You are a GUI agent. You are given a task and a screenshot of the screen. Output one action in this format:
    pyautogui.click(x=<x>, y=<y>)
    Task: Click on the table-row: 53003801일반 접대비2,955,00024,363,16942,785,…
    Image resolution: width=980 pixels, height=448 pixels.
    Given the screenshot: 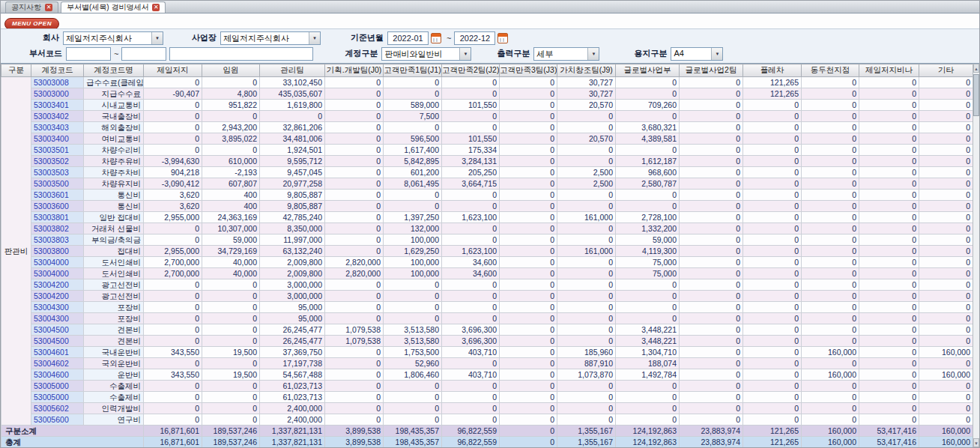 What is the action you would take?
    pyautogui.click(x=487, y=217)
    